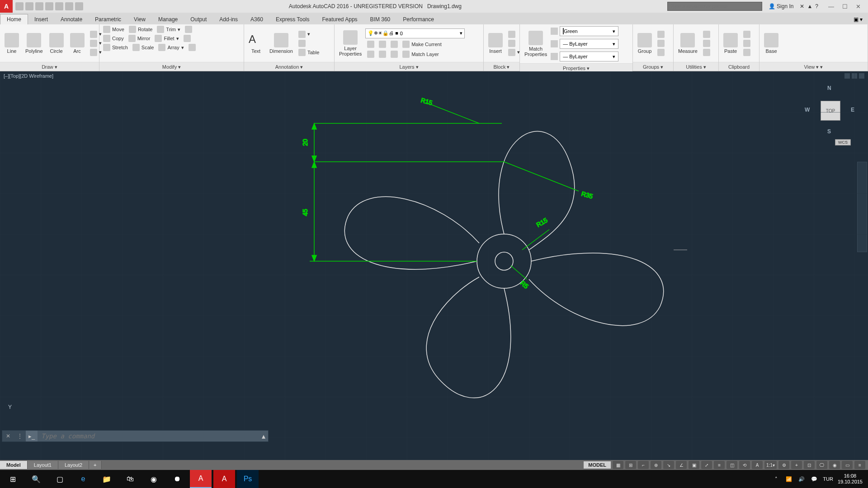 The width and height of the screenshot is (868, 488). What do you see at coordinates (776, 479) in the screenshot?
I see `tray-expand-icon: ˄` at bounding box center [776, 479].